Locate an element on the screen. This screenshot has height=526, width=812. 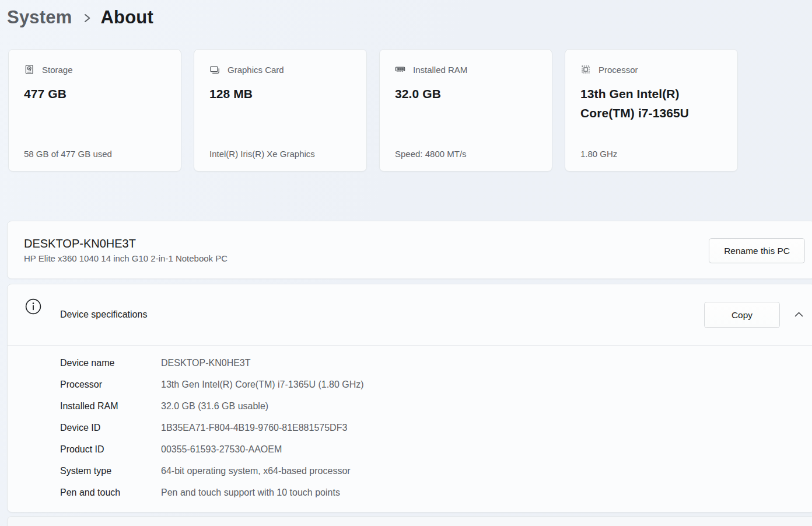
table-row: Installed RAM 32.0 GB (31.6 GB usable) is located at coordinates (410, 406).